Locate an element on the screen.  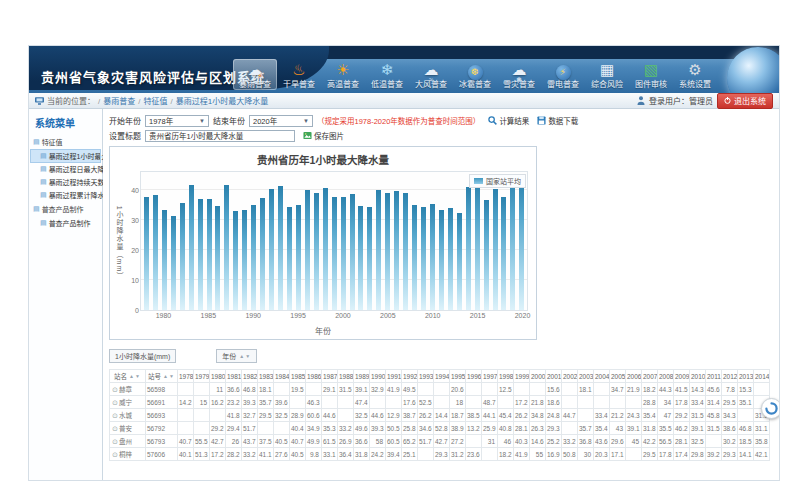
logout-button: 退出系统 is located at coordinates (745, 101).